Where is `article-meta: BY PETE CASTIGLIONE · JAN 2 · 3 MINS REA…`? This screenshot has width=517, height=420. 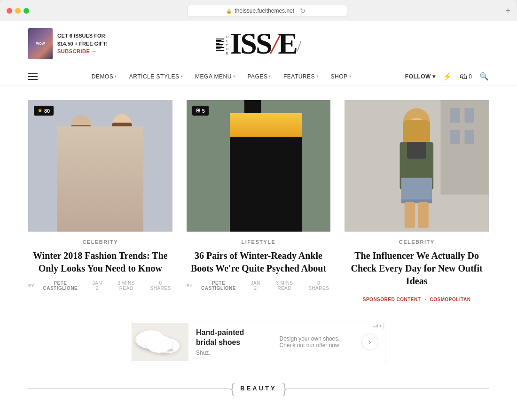
article-meta: BY PETE CASTIGLIONE · JAN 2 · 3 MINS REA… is located at coordinates (101, 286).